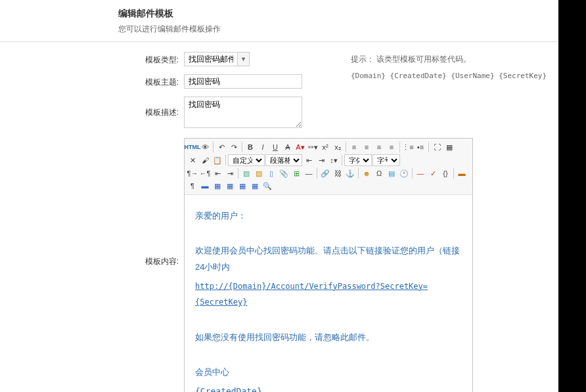 The height and width of the screenshot is (392, 586). What do you see at coordinates (328, 387) in the screenshot?
I see `content-date: {CreatedDate}` at bounding box center [328, 387].